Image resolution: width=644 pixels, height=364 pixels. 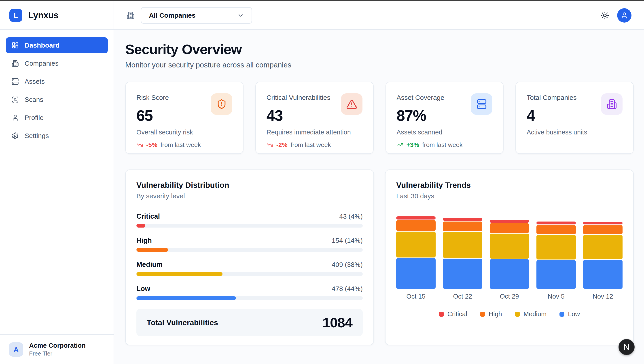 What do you see at coordinates (314, 118) in the screenshot?
I see `stat-card-critical-vulnerabilities: Critical Vulnerabilities 43 Requires imm…` at bounding box center [314, 118].